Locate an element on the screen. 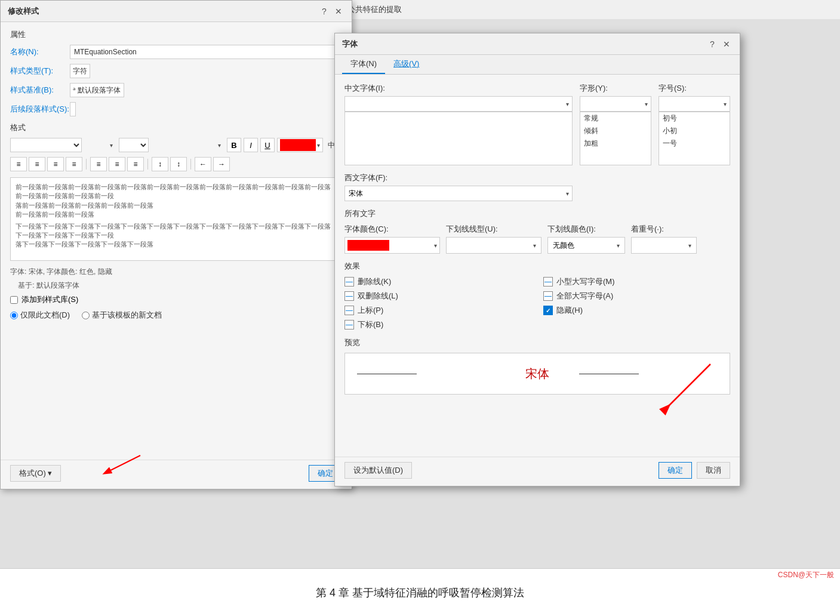 The height and width of the screenshot is (616, 840). red-arrow-hidden-svg is located at coordinates (687, 388).